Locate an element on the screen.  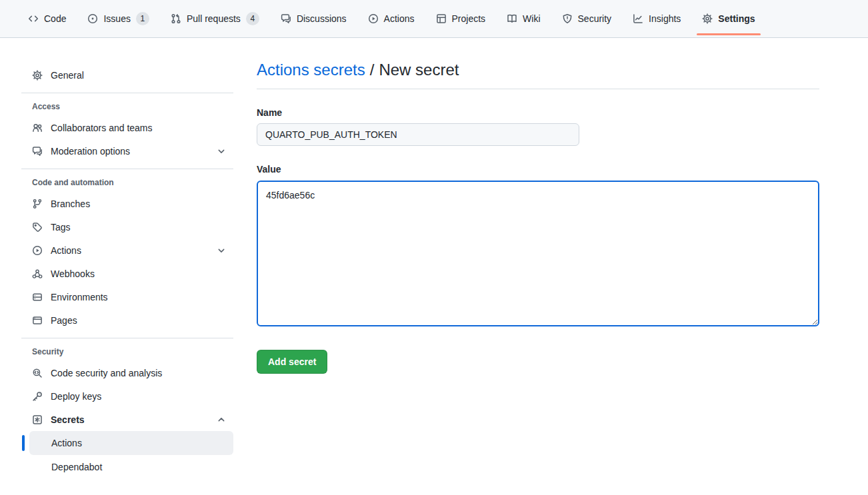
key-icon is located at coordinates (37, 396).